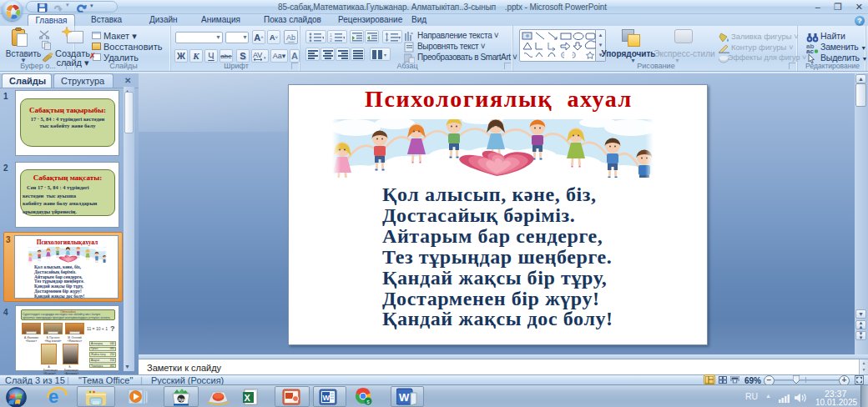 This screenshot has height=407, width=868. Describe the element at coordinates (331, 40) in the screenshot. I see `svg-text: 2` at that location.